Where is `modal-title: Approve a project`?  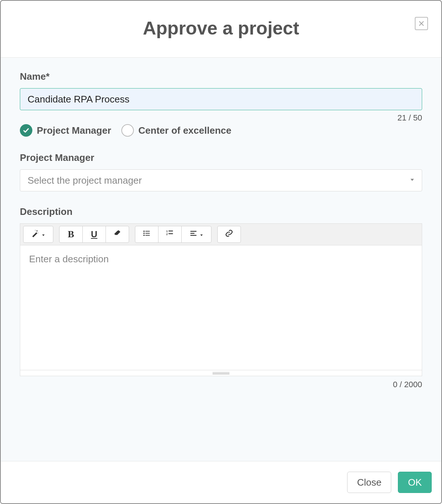
modal-title: Approve a project is located at coordinates (221, 28).